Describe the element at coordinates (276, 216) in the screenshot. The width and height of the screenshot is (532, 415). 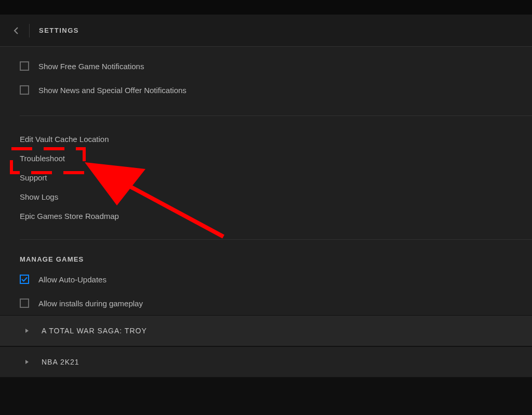
I see `link-roadmap: Epic Games Store Roadmap` at that location.